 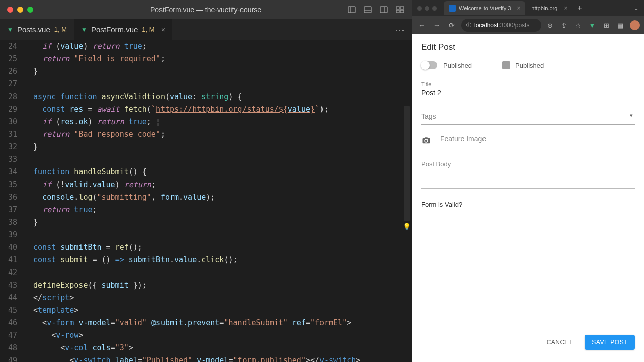 I want to click on lightbulb-icon: 💡, so click(x=407, y=226).